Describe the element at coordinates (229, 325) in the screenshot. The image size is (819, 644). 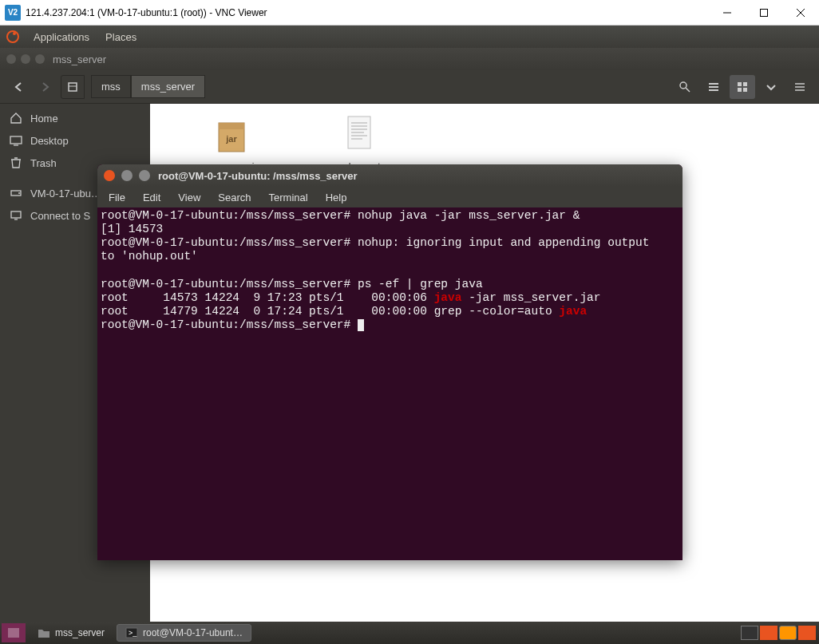
I see `term-line: root@VM-0-17-ubuntu:/mss/mss_server#` at that location.